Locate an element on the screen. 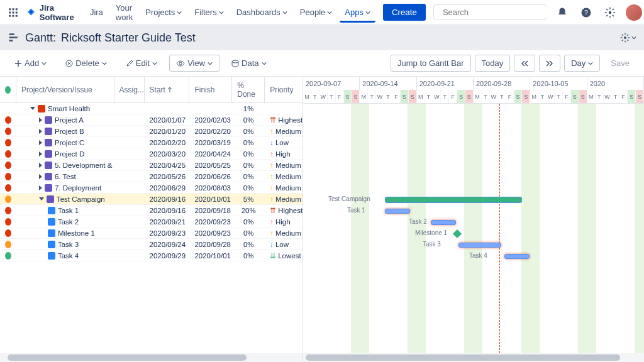 The width and height of the screenshot is (644, 362). nav-item-apps: Apps is located at coordinates (357, 13).